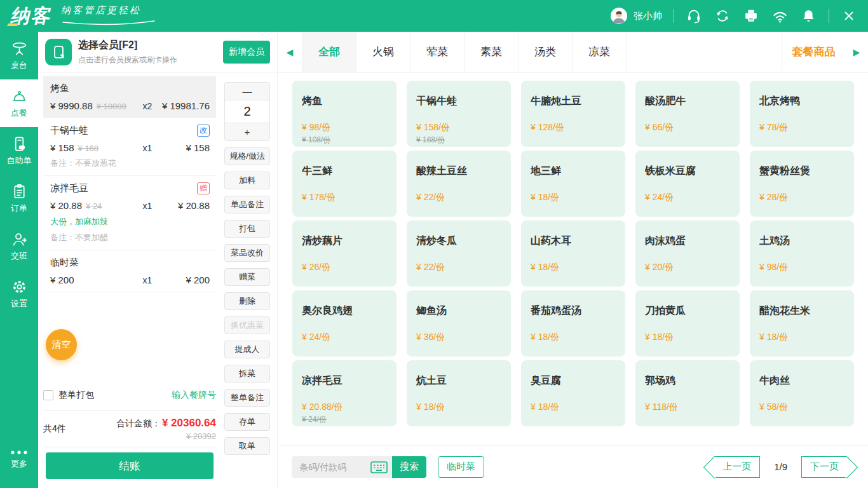 This screenshot has height=488, width=868. What do you see at coordinates (344, 393) in the screenshot?
I see `menu-item: 凉拌毛豆 ¥ 20.88/份 ¥ 24/份` at bounding box center [344, 393].